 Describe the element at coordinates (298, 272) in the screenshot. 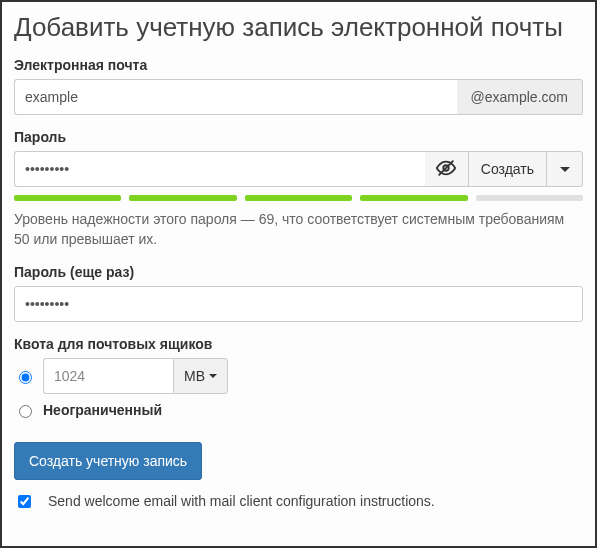

I see `password-confirm-label: Пароль (еще раз)` at that location.